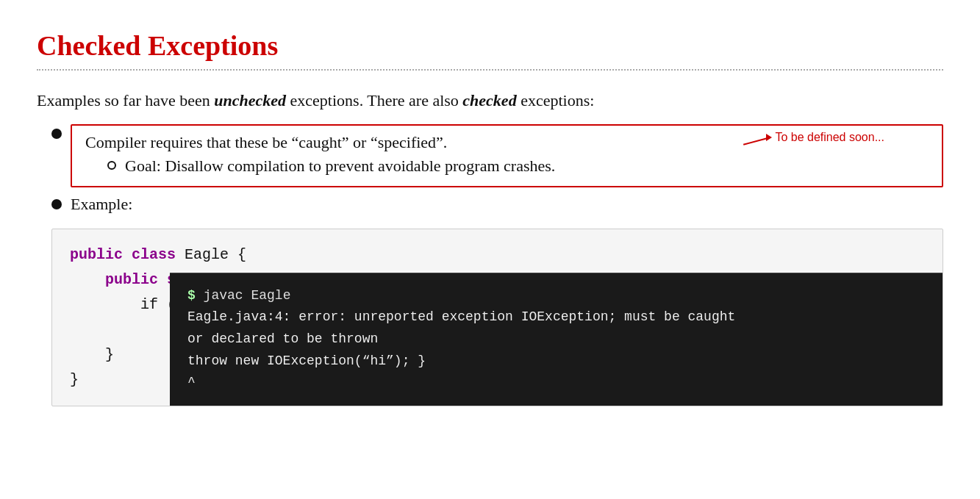 This screenshot has width=980, height=499. Describe the element at coordinates (518, 166) in the screenshot. I see `sub-list-1: Goal: Disallow compilation to prevent av…` at that location.